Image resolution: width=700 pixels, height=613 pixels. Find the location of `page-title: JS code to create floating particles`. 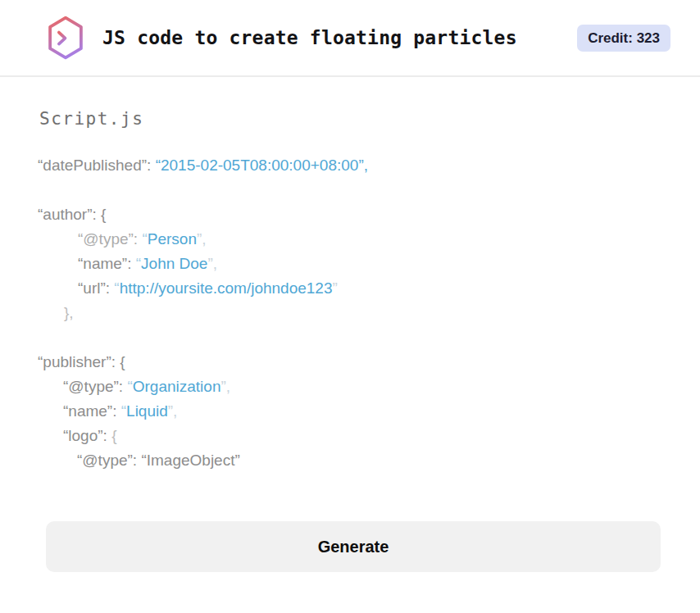

page-title: JS code to create floating particles is located at coordinates (310, 38).